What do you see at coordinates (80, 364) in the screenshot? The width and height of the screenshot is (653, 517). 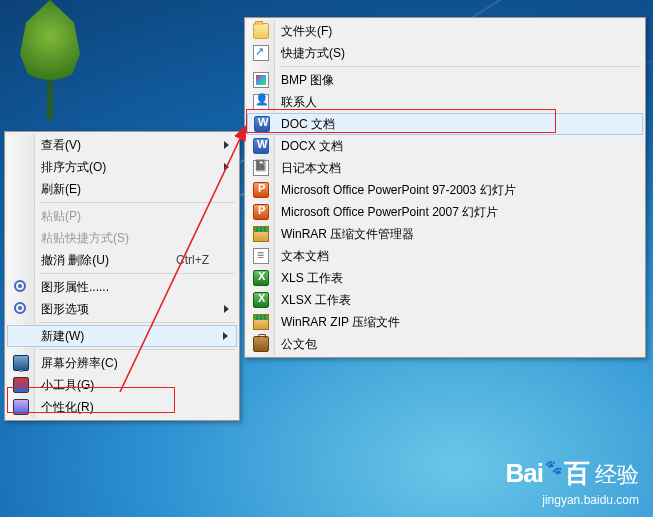 I see `menu-item-label: 屏幕分辨率(C)` at bounding box center [80, 364].